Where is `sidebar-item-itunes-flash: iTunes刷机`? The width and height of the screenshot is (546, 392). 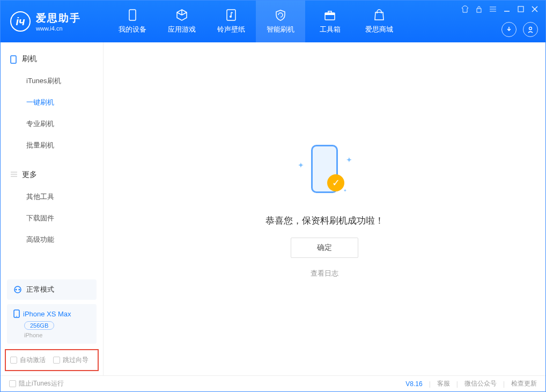
sidebar-item-itunes-flash: iTunes刷机 is located at coordinates (51, 81).